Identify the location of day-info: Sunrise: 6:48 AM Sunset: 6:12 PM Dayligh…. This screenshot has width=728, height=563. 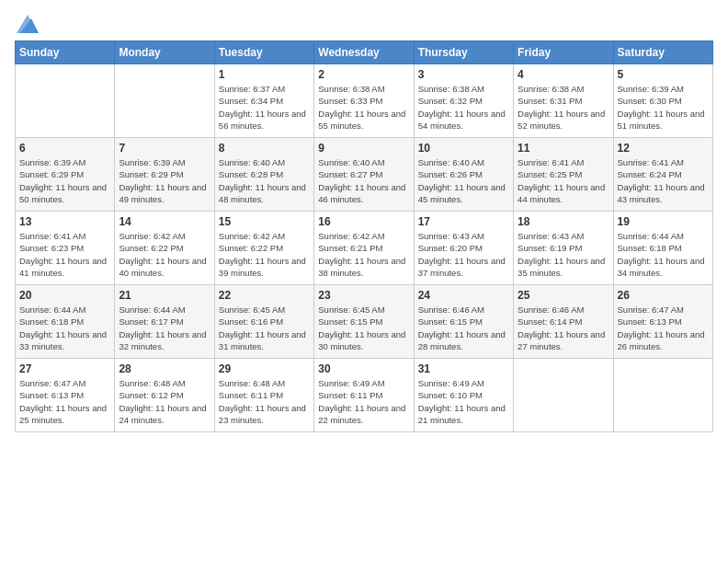
(164, 401).